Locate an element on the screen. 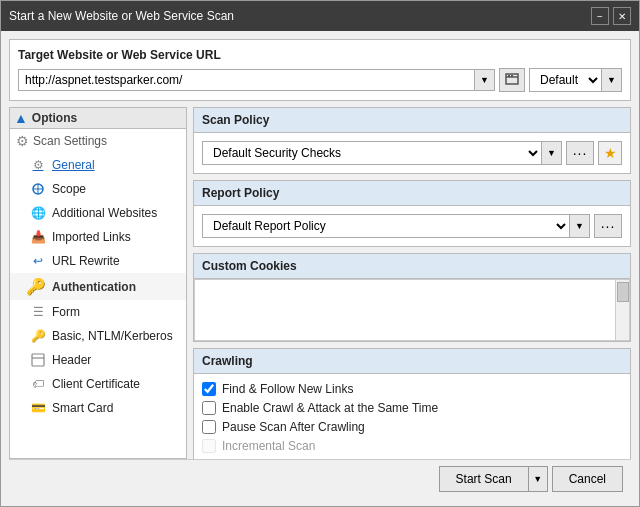 This screenshot has height=507, width=640. sidebar-item-smart-card: 💳 Smart Card is located at coordinates (98, 408).